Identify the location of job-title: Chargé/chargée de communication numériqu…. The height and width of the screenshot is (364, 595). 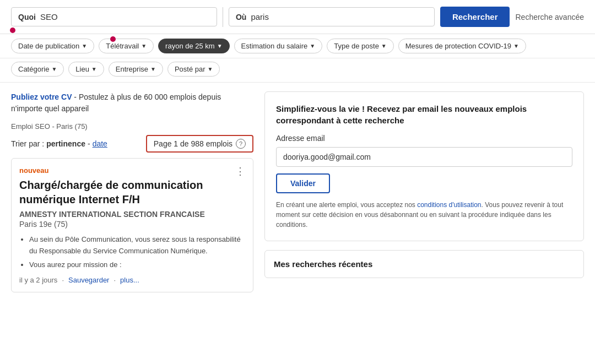
(132, 192).